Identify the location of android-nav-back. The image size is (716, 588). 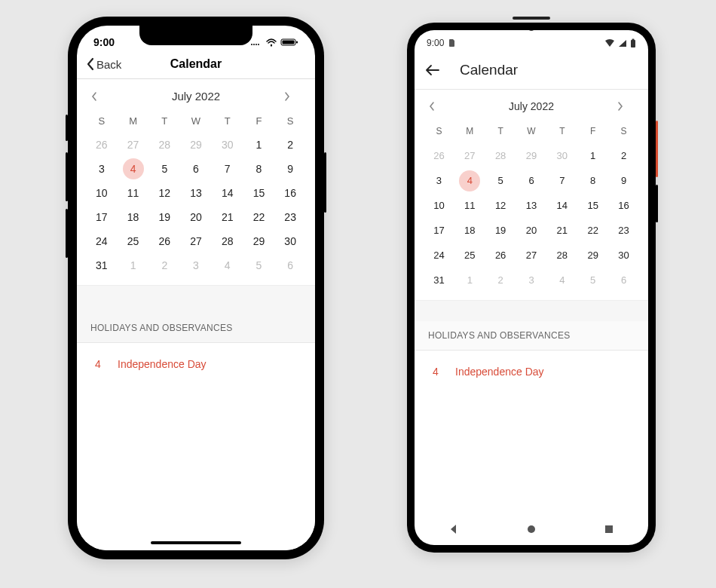
(454, 529).